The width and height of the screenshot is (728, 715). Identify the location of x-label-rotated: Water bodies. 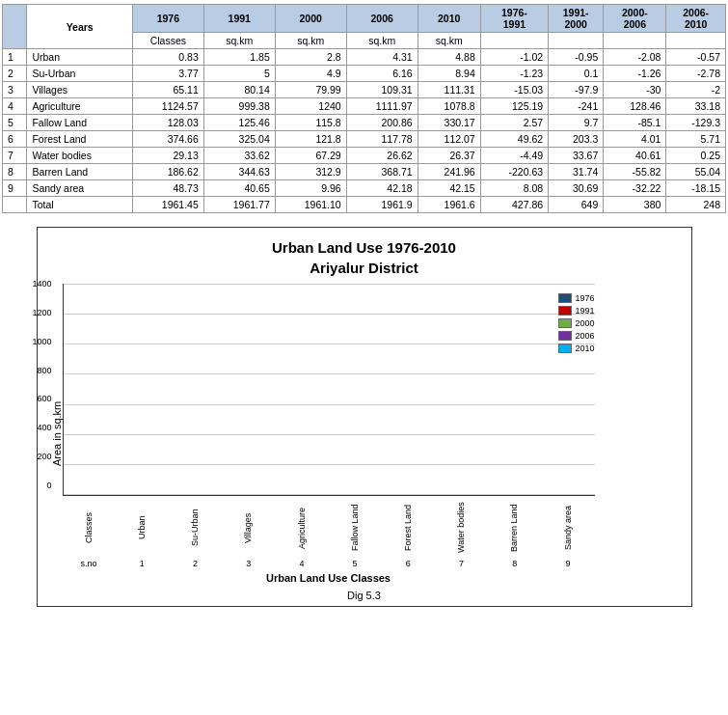
(461, 528).